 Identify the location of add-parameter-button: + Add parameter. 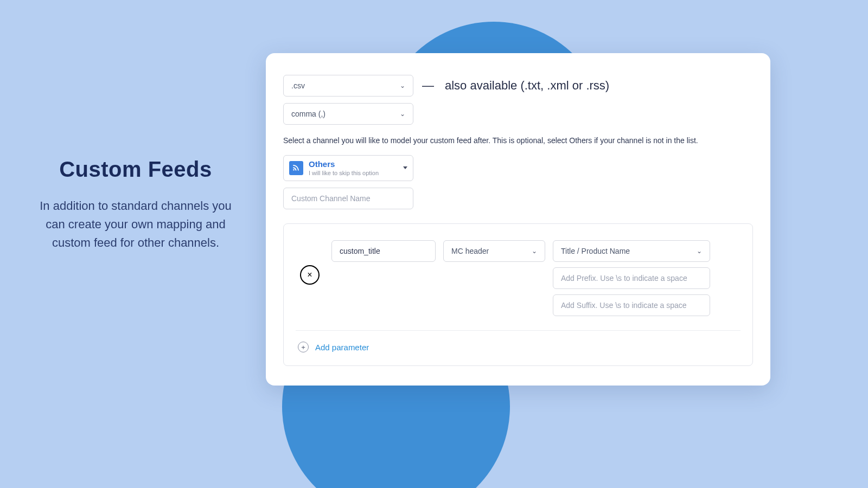
(518, 347).